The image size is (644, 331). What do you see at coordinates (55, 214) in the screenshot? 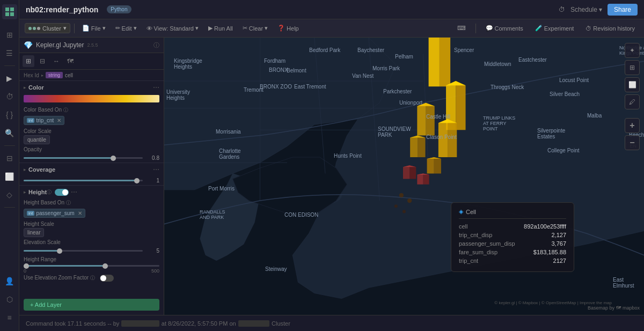
I see `height-field-tag: int passenger_sum ✕` at bounding box center [55, 214].